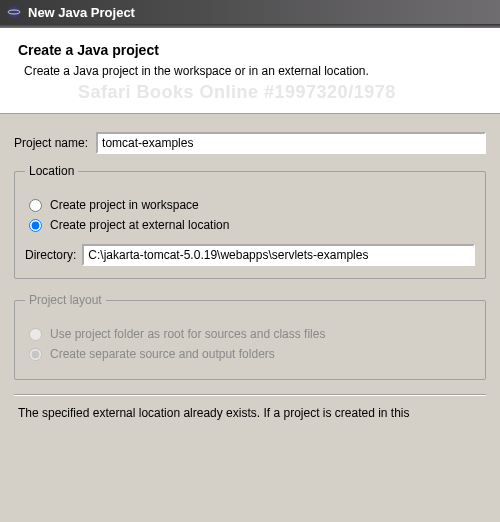 This screenshot has height=522, width=500. What do you see at coordinates (250, 413) in the screenshot?
I see `footer-note: The specified external location already …` at bounding box center [250, 413].